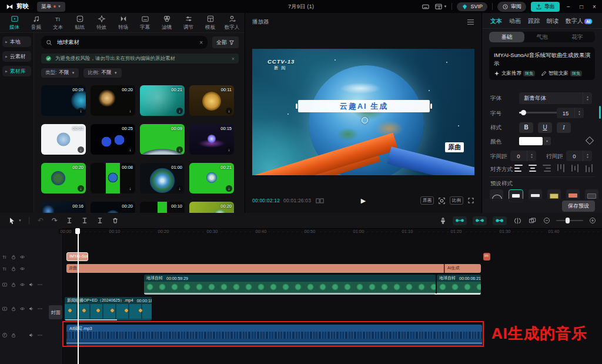 The image size is (602, 364). What do you see at coordinates (556, 98) in the screenshot?
I see `font-select: 新青年体 ▲▼` at bounding box center [556, 98].